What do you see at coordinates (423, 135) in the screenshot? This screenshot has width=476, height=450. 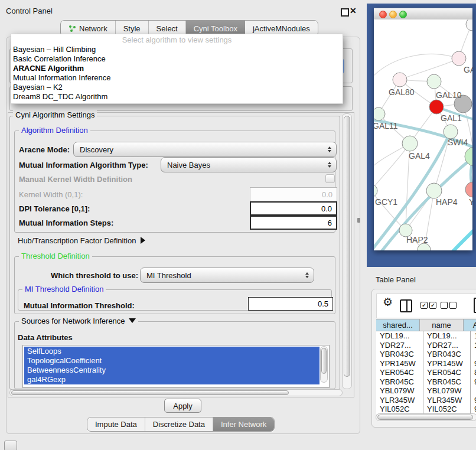 I see `network-canvas: GAL GAL80 GAL10 GAL1 GAL11 SWI4 GAL4 GCY…` at bounding box center [423, 135].